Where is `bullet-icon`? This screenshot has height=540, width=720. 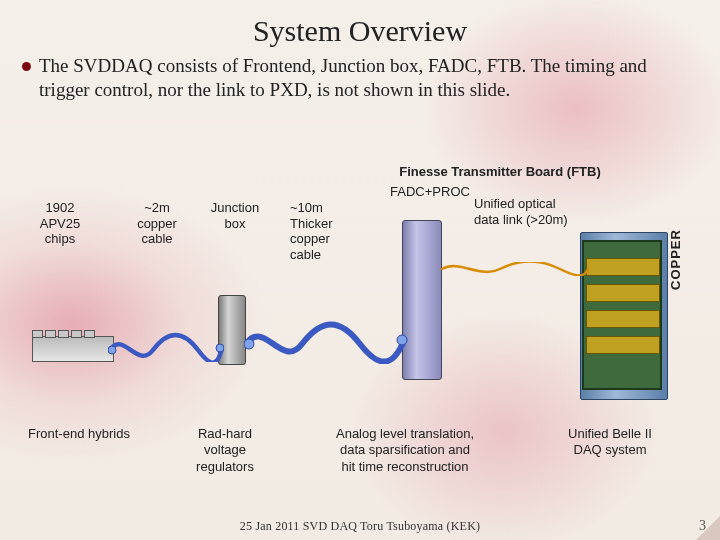 bullet-icon is located at coordinates (26, 66).